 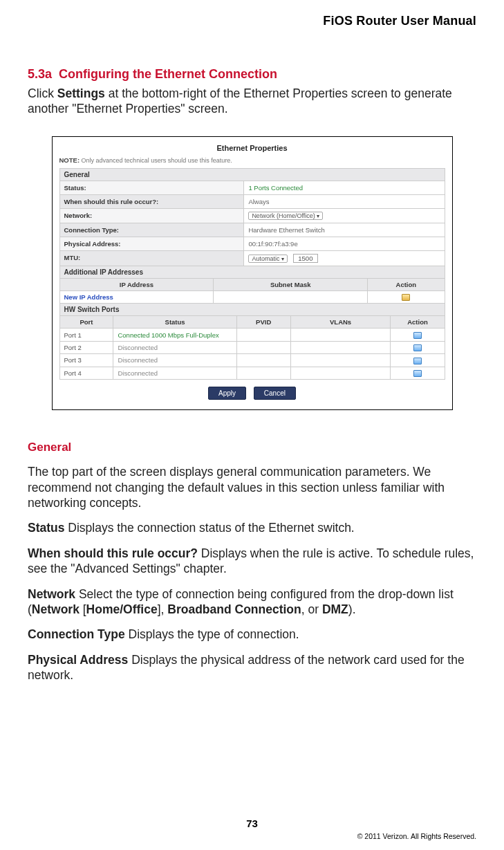 What do you see at coordinates (344, 216) in the screenshot?
I see `network-value-cell: Network (Home/Office)` at bounding box center [344, 216].